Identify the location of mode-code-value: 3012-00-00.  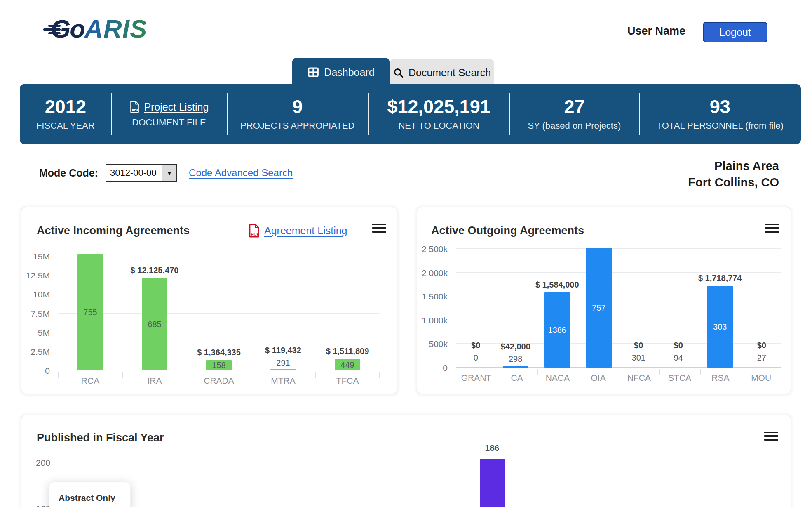
(134, 173).